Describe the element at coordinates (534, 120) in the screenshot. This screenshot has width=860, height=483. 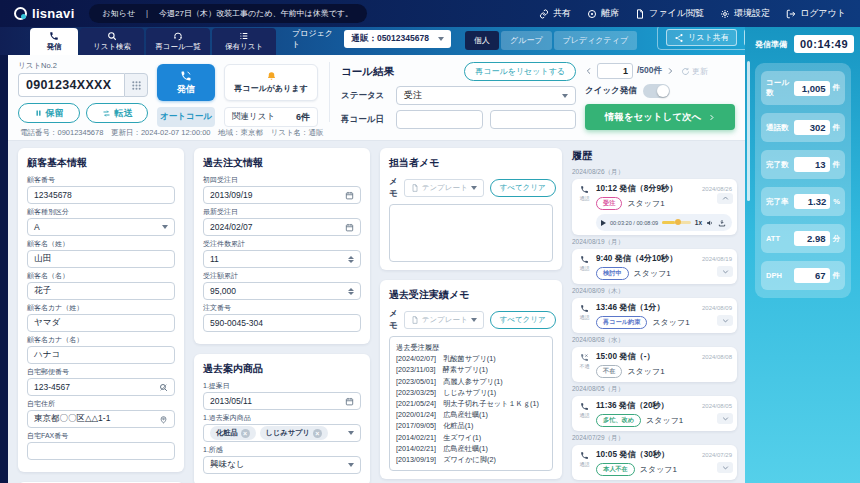
I see `recall-time-input` at that location.